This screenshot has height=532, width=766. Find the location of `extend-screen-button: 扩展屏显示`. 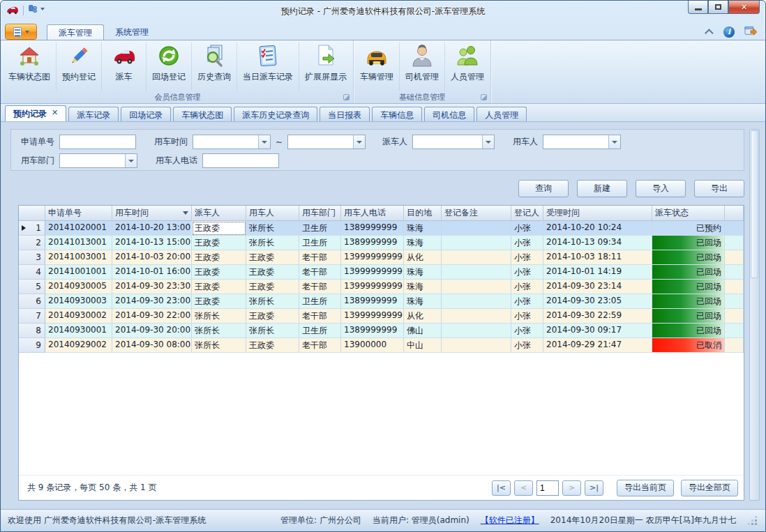

extend-screen-button: 扩展屏显示 is located at coordinates (326, 66).